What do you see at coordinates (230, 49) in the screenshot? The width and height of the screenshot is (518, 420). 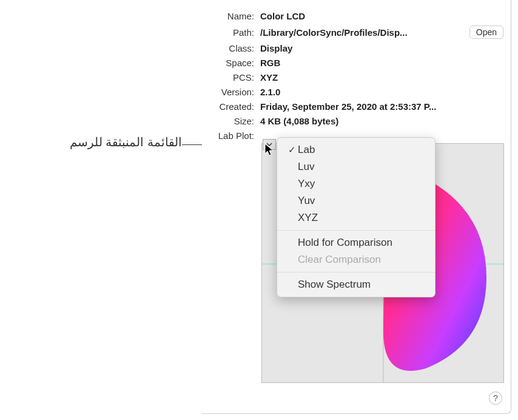 I see `class-label: Class:` at bounding box center [230, 49].